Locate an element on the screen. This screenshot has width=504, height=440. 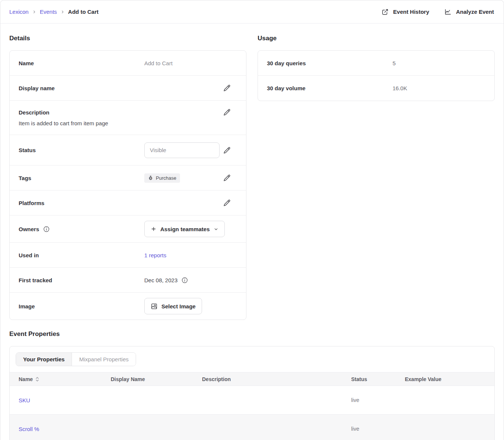
breadcrumb-events: Events is located at coordinates (48, 12).